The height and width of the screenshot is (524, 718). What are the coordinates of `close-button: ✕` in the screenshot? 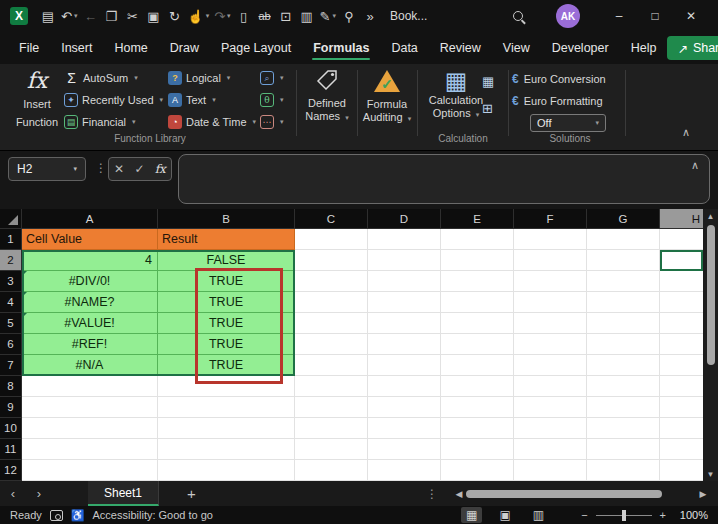 It's located at (691, 16).